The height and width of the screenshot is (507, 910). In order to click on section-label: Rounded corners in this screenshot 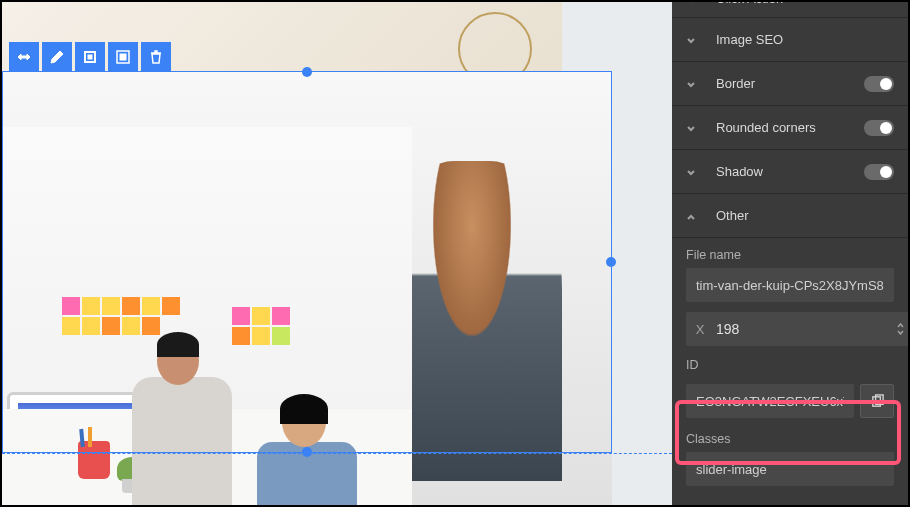, I will do `click(790, 128)`.